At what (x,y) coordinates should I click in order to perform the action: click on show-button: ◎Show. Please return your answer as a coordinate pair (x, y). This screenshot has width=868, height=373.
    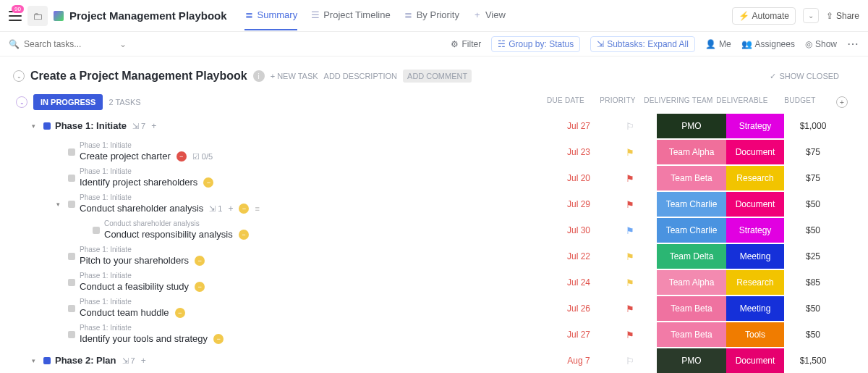
    Looking at the image, I should click on (821, 44).